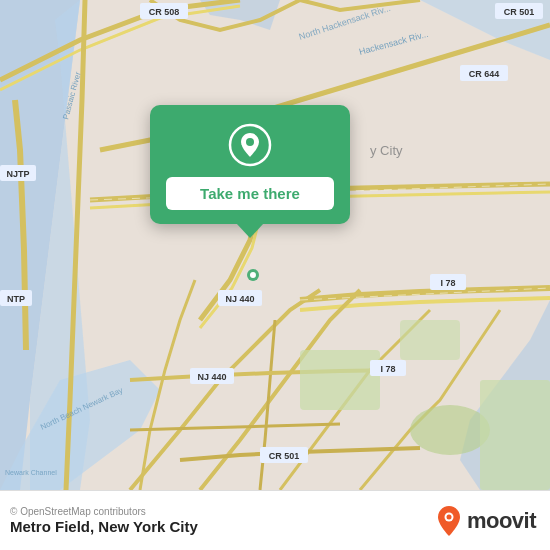 This screenshot has width=550, height=550. Describe the element at coordinates (386, 150) in the screenshot. I see `svg-text: y City` at that location.